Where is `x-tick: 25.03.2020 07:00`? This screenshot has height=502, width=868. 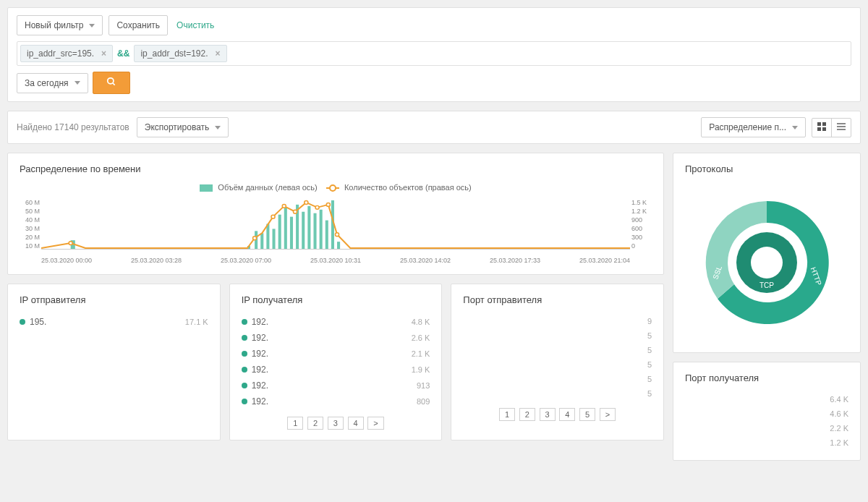 x-tick: 25.03.2020 07:00 is located at coordinates (246, 260).